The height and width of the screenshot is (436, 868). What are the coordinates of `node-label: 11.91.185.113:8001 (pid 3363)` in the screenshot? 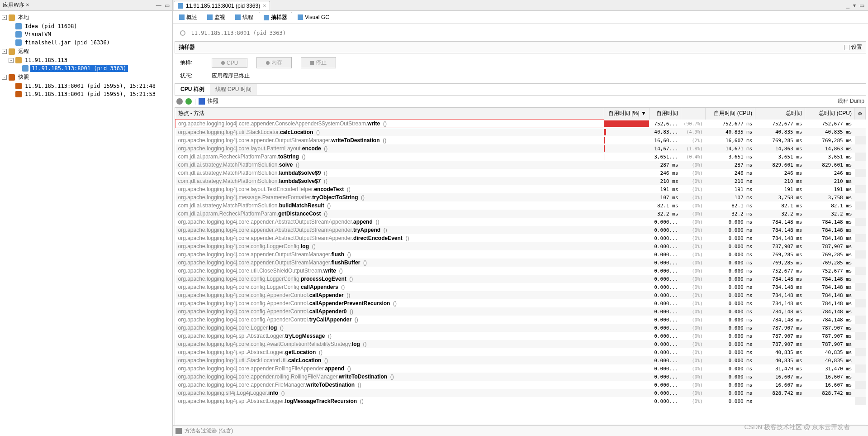 It's located at (79, 68).